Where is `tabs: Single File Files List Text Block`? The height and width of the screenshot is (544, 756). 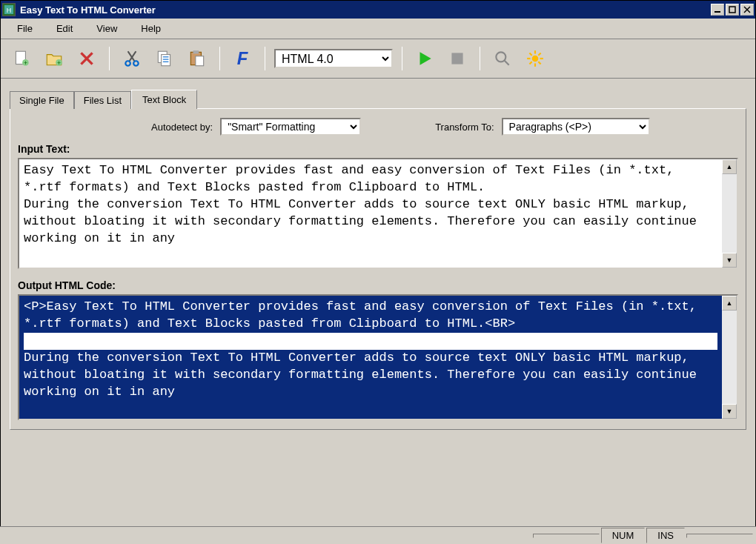
tabs: Single File Files List Text Block is located at coordinates (378, 99).